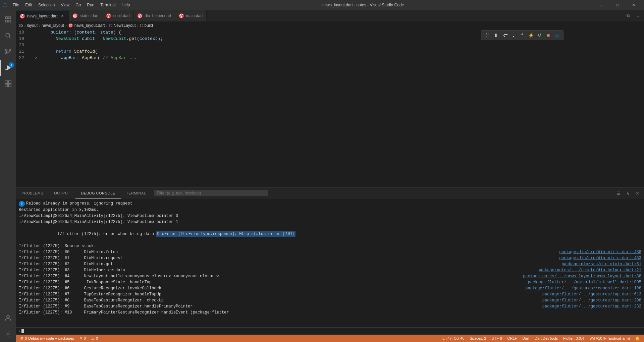 This screenshot has height=342, width=644. Describe the element at coordinates (592, 306) in the screenshot. I see `source-link: package:flutter/.../gestures/tap.dart:23…` at that location.